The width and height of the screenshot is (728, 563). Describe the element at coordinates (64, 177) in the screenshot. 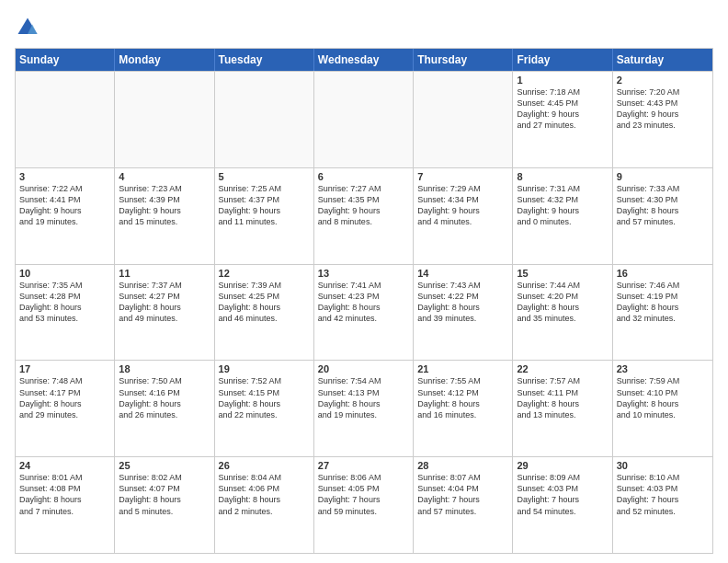

I see `day-number: 3` at that location.